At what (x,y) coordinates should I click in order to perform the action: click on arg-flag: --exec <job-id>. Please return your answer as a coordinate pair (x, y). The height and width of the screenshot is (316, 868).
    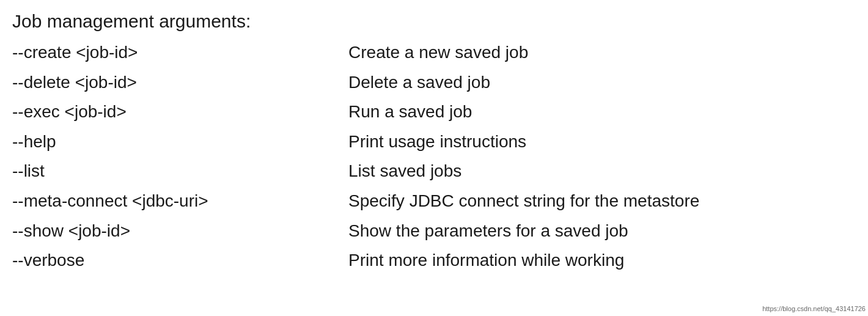
    Looking at the image, I should click on (180, 112).